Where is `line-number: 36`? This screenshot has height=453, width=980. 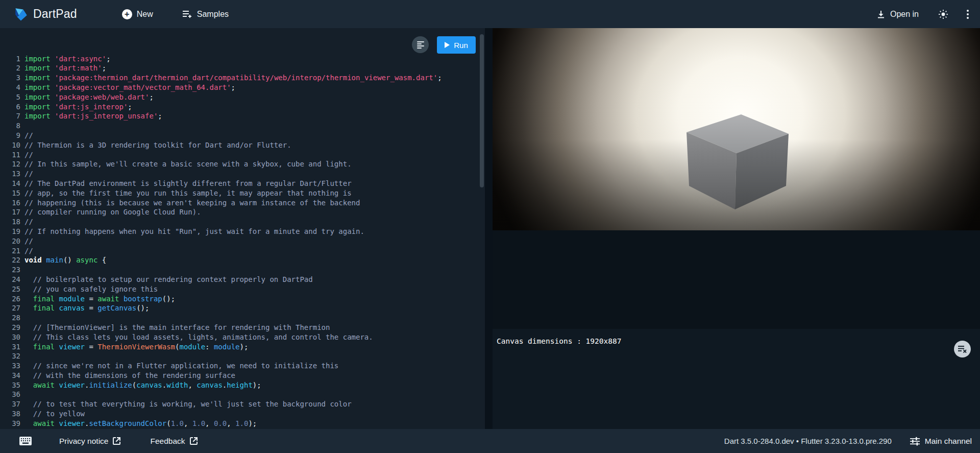 line-number: 36 is located at coordinates (12, 394).